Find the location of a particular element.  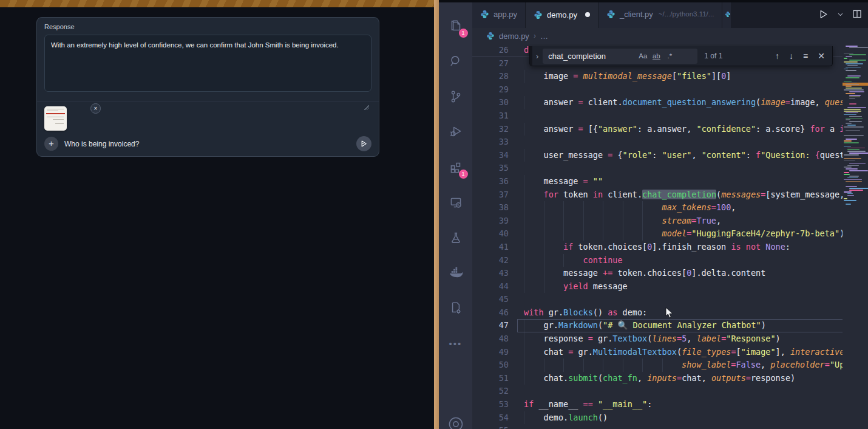

sidebar-item-extensions: 1 is located at coordinates (456, 167).